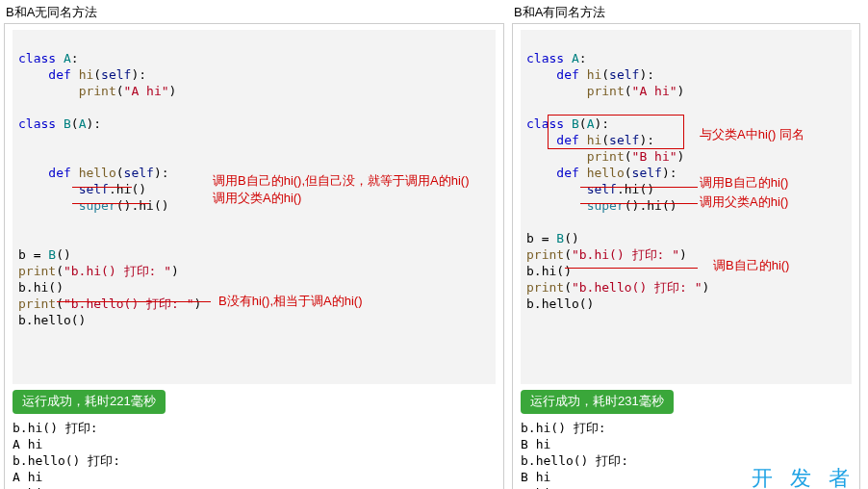  What do you see at coordinates (111, 204) in the screenshot?
I see `left-underline-super-hi` at bounding box center [111, 204].